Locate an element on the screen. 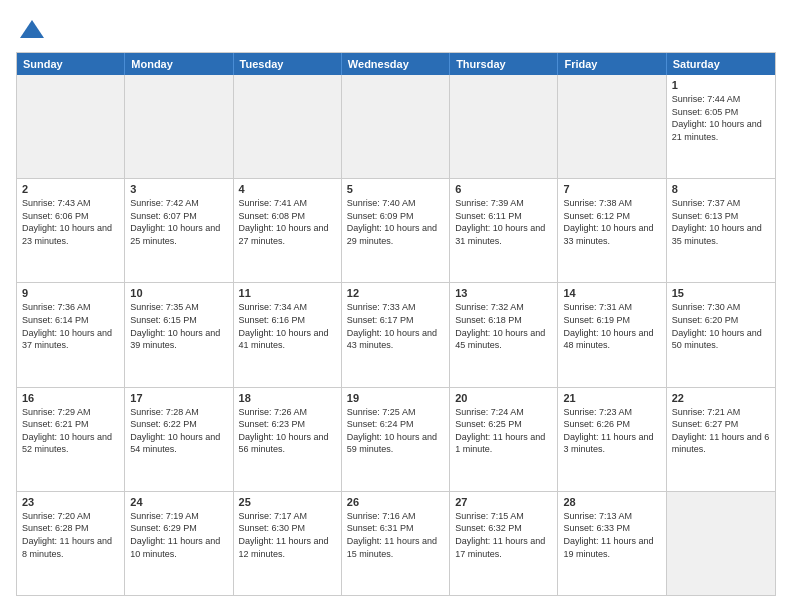  page-header is located at coordinates (396, 30).